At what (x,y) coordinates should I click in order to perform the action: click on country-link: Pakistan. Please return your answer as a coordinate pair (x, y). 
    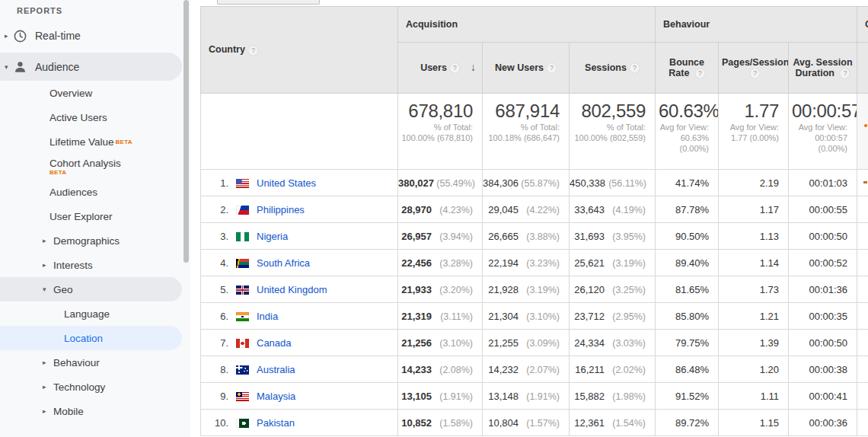
    Looking at the image, I should click on (276, 423).